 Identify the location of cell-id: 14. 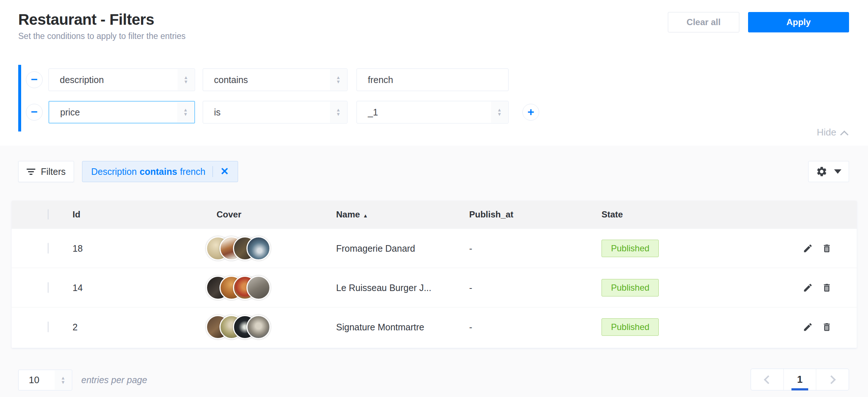
(78, 288).